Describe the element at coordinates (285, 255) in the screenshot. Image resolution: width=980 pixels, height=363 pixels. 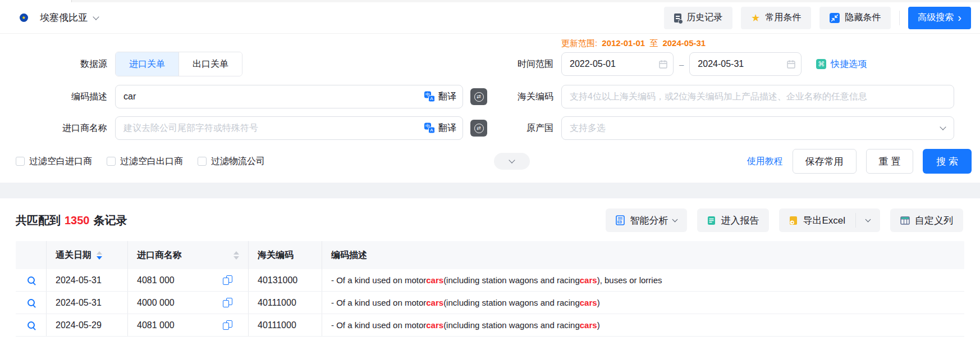
I see `header-cell-hs-code: 海关编码` at that location.